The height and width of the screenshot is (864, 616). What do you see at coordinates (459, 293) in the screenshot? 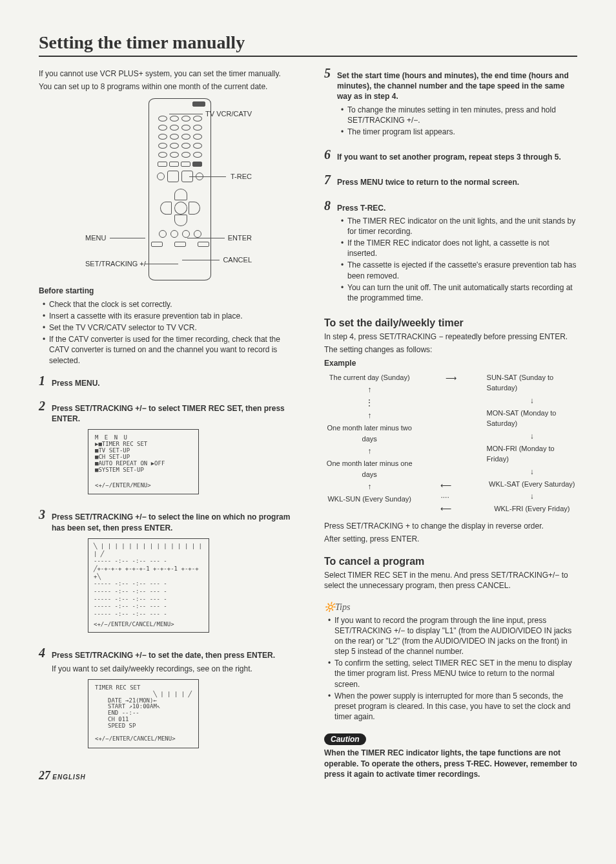
I see `list-item: You can turn the unit off. The unit auto…` at bounding box center [459, 293].